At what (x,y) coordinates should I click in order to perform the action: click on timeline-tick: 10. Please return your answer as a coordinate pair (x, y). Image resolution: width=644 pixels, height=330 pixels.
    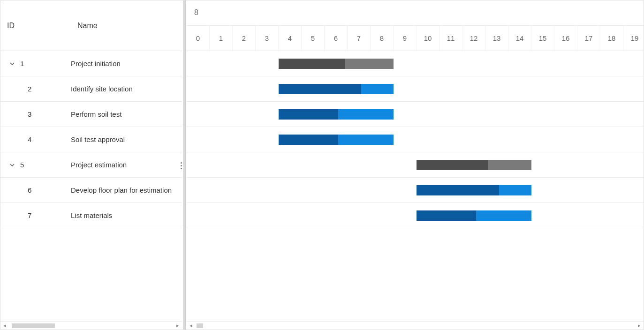
    Looking at the image, I should click on (428, 38).